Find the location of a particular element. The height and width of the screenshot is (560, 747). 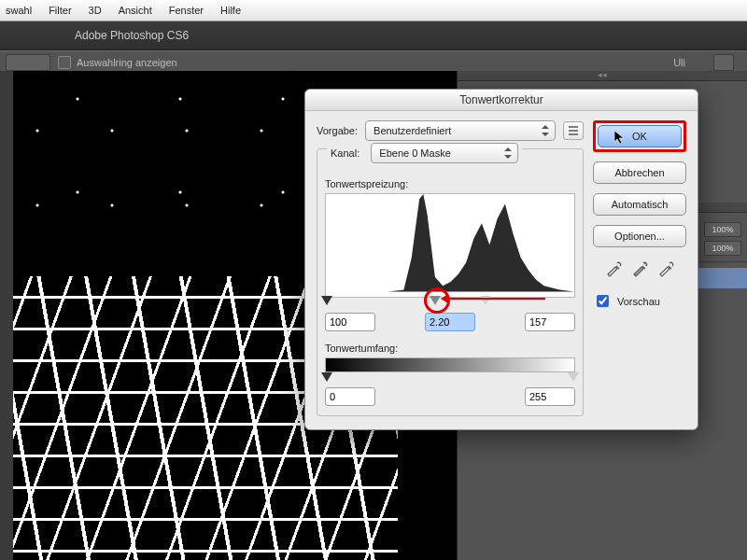

shadow-slider is located at coordinates (327, 301).